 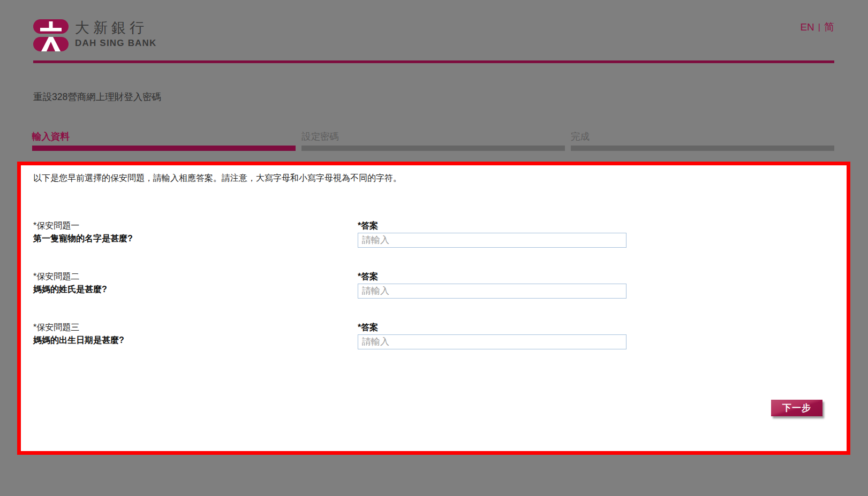 What do you see at coordinates (492, 327) in the screenshot?
I see `answer-3-label: *答案` at bounding box center [492, 327].